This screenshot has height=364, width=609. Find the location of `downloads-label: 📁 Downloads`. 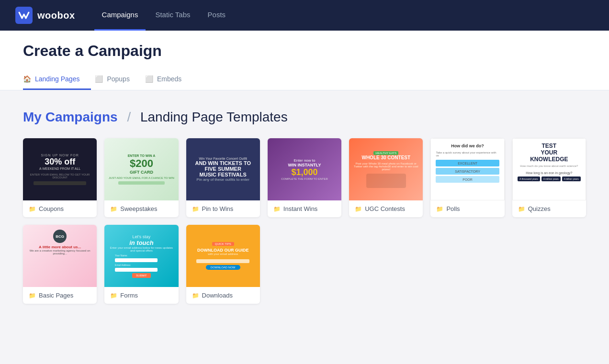

downloads-label: 📁 Downloads is located at coordinates (223, 296).